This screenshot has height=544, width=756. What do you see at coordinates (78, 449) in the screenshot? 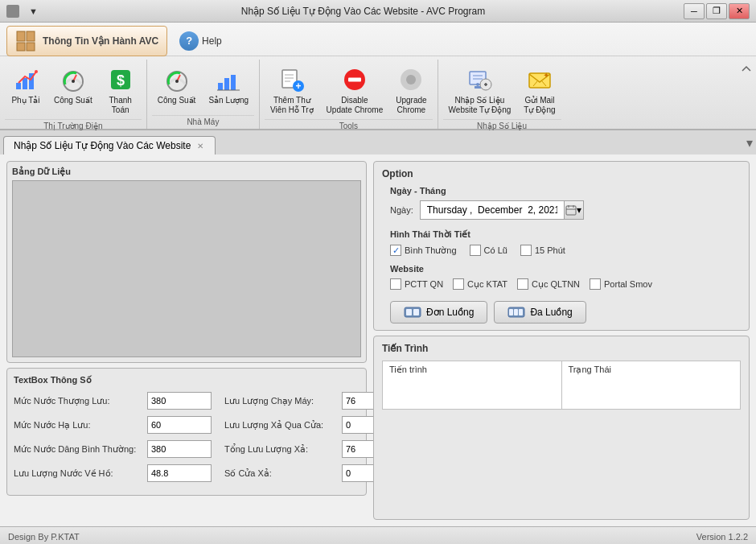
I see `field-label-3: Mức Nước Dâng Bình Thường:` at bounding box center [78, 449].